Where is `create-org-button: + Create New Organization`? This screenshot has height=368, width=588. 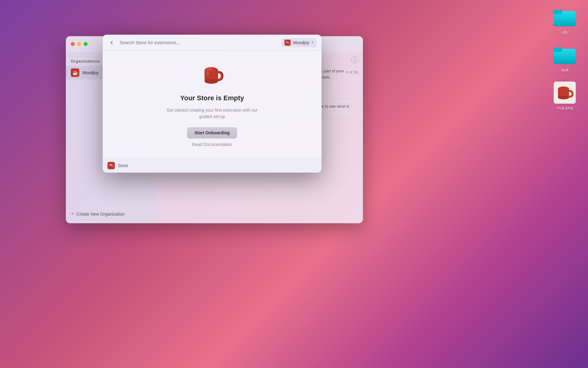 create-org-button: + Create New Organization is located at coordinates (98, 214).